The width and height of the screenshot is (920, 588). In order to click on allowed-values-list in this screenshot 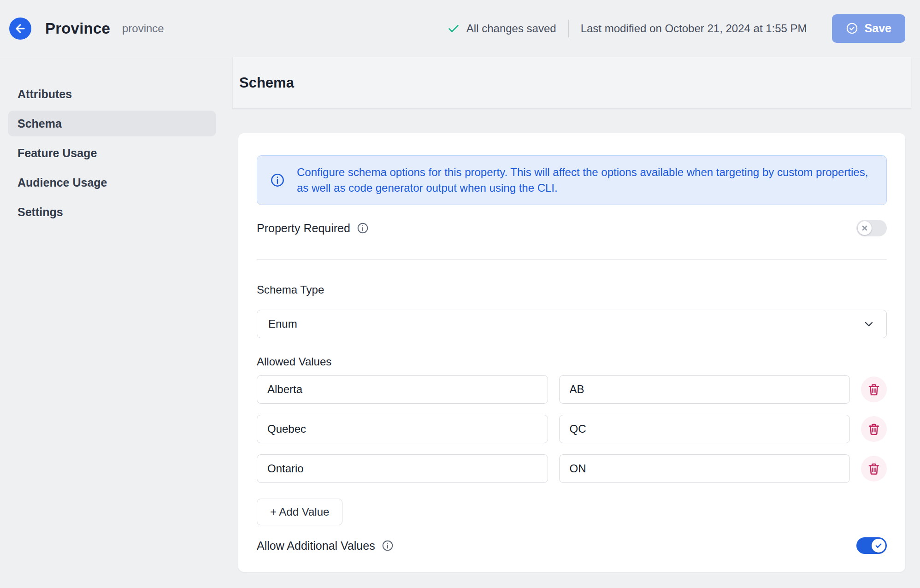, I will do `click(572, 429)`.